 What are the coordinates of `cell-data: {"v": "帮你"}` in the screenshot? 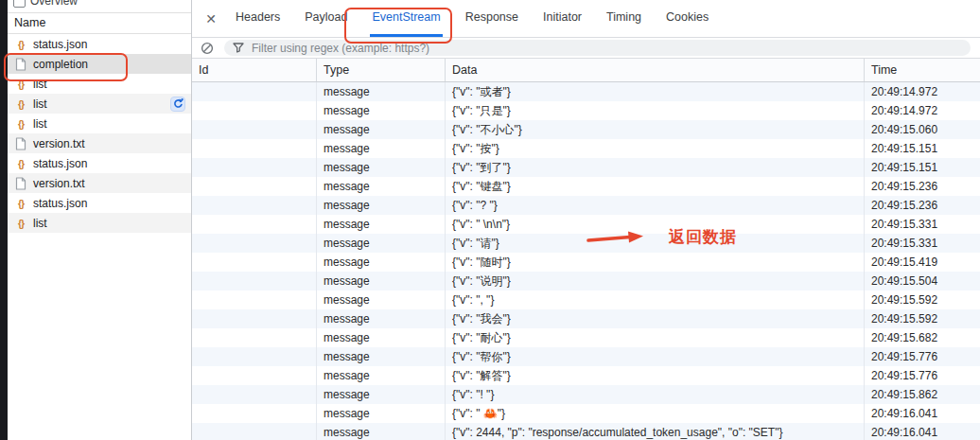 It's located at (655, 357).